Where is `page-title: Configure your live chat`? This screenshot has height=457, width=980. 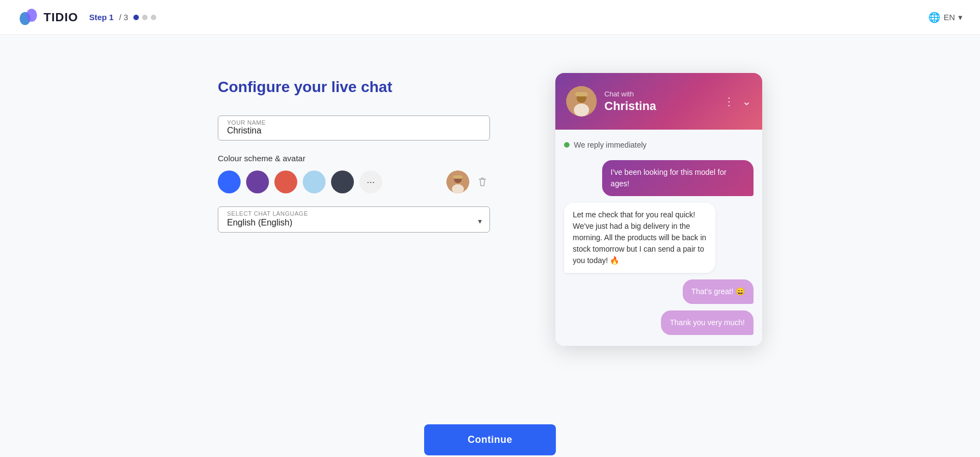
page-title: Configure your live chat is located at coordinates (354, 87).